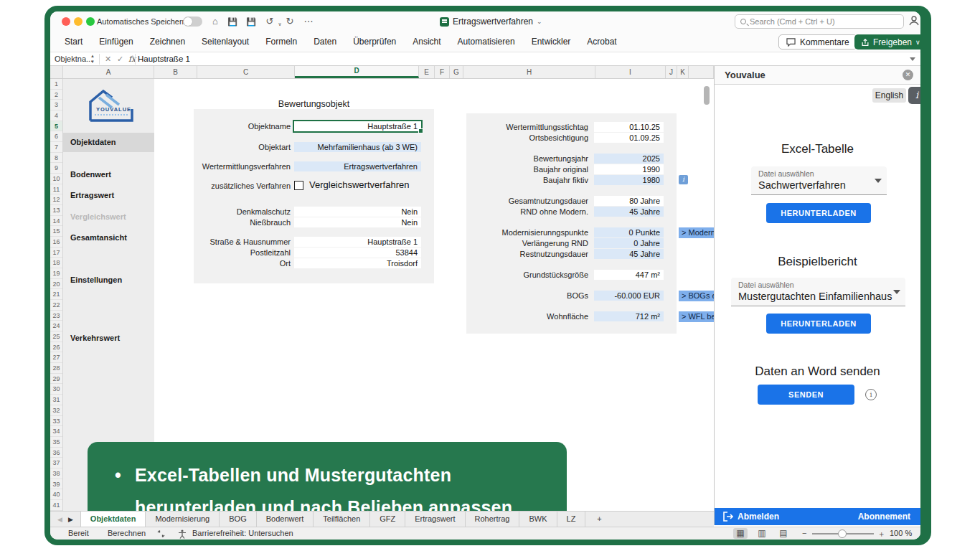  Describe the element at coordinates (72, 59) in the screenshot. I see `name-box: Objektna...` at that location.